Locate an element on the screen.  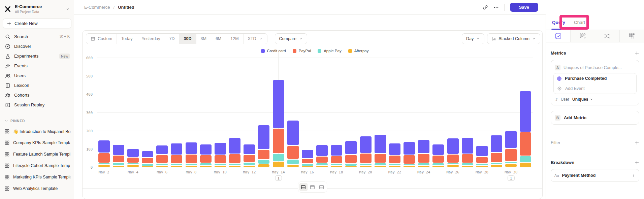
pinned-board-web-analytics-template: Web Analytics Template is located at coordinates (37, 189).